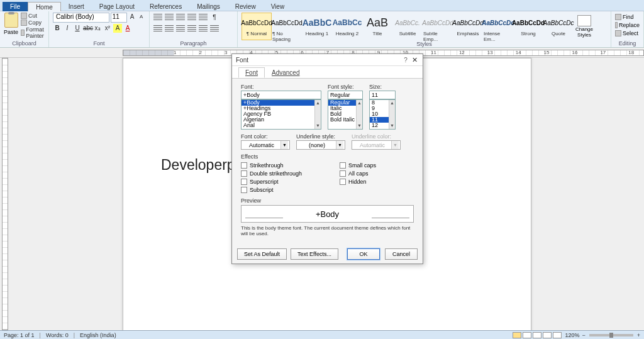 The image size is (644, 339). Describe the element at coordinates (209, 6) in the screenshot. I see `tab-mailings: Mailings` at that location.